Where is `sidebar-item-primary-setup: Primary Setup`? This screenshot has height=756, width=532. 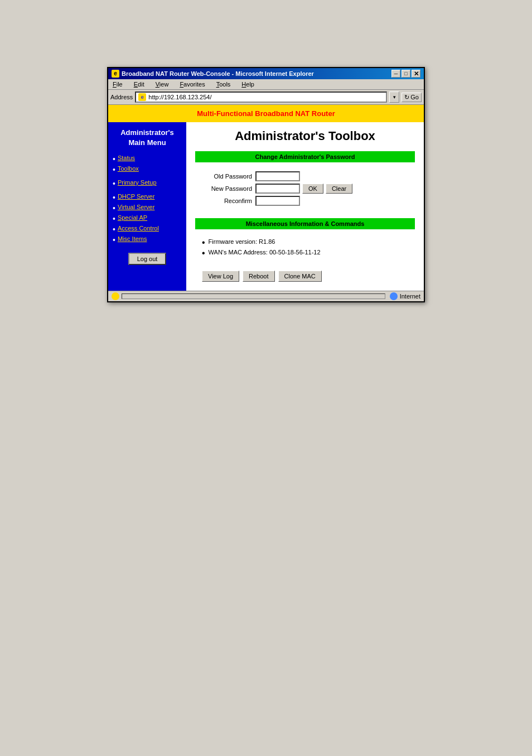 sidebar-item-primary-setup: Primary Setup is located at coordinates (147, 183).